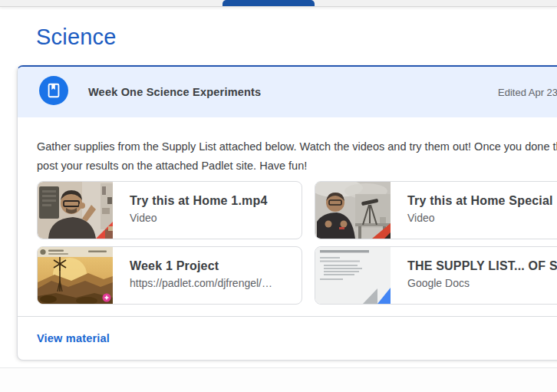  I want to click on footer-divider, so click(287, 316).